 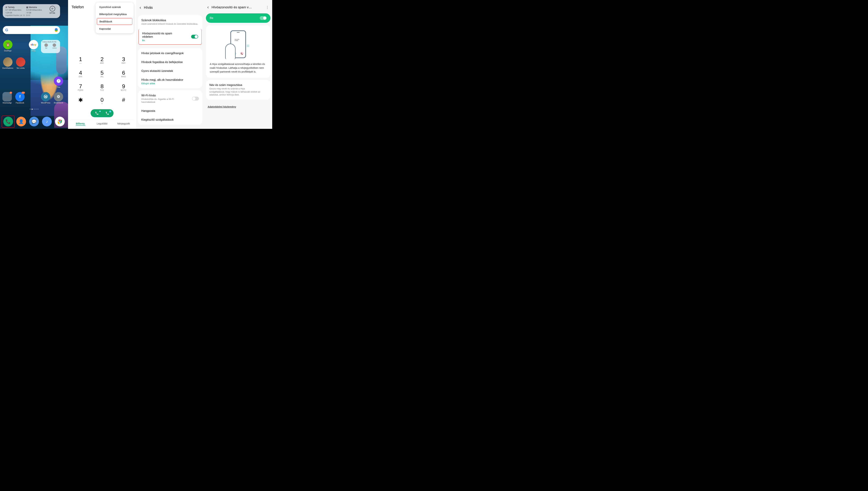 I want to click on item-call-answer: Hívások fogadása és befejezése, so click(x=170, y=62).